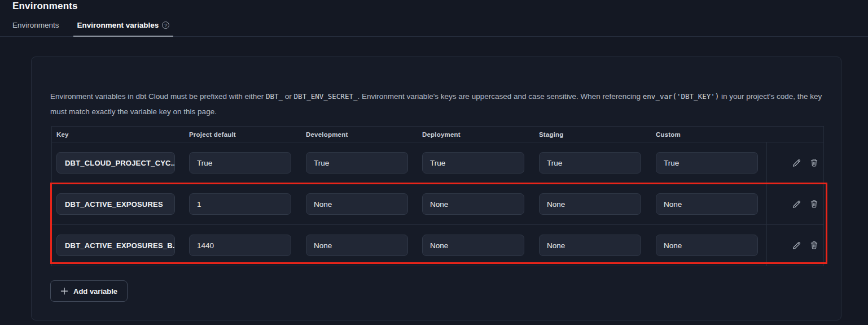 This screenshot has width=868, height=325. What do you see at coordinates (438, 163) in the screenshot?
I see `table-row: DBT_CLOUD_PROJECT_CYC... True True True …` at bounding box center [438, 163].